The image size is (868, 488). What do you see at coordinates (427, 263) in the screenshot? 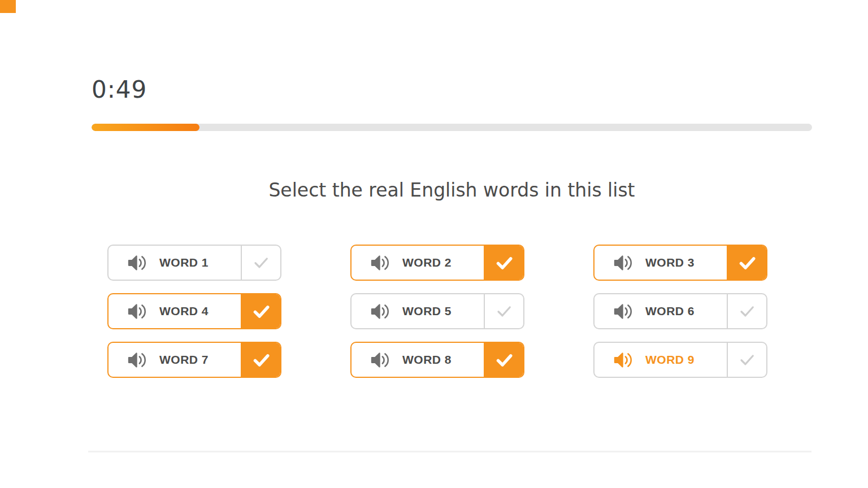
I see `word-label: WORD 2` at bounding box center [427, 263].